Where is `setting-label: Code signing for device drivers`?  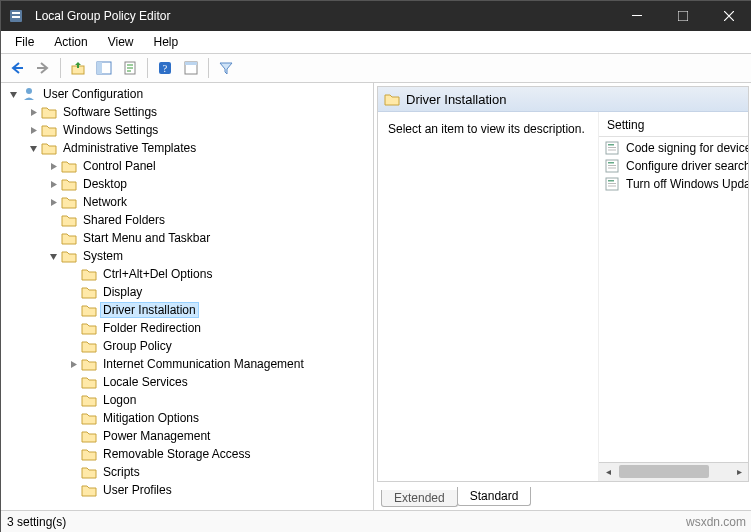
setting-label: Code signing for device drivers is located at coordinates (687, 148).